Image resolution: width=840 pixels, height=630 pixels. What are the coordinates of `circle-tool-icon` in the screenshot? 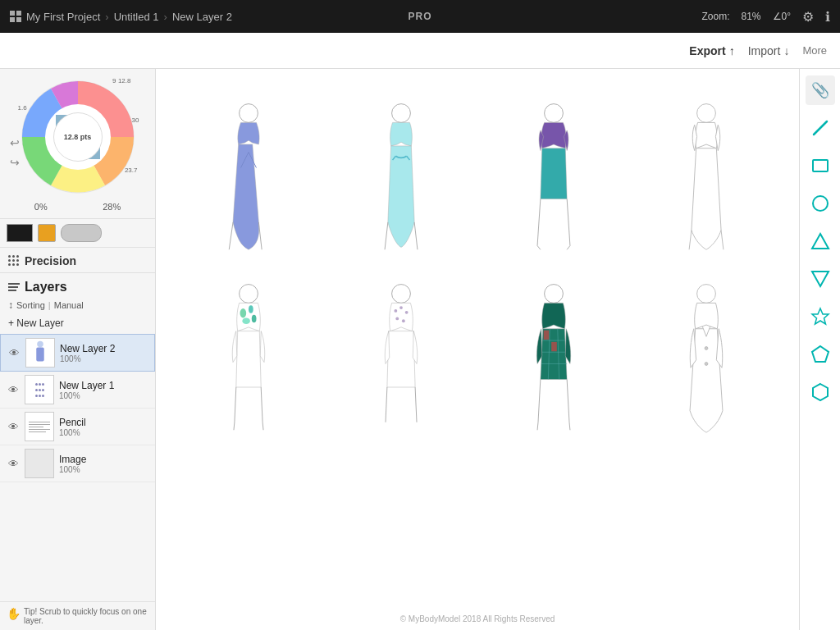 It's located at (820, 203).